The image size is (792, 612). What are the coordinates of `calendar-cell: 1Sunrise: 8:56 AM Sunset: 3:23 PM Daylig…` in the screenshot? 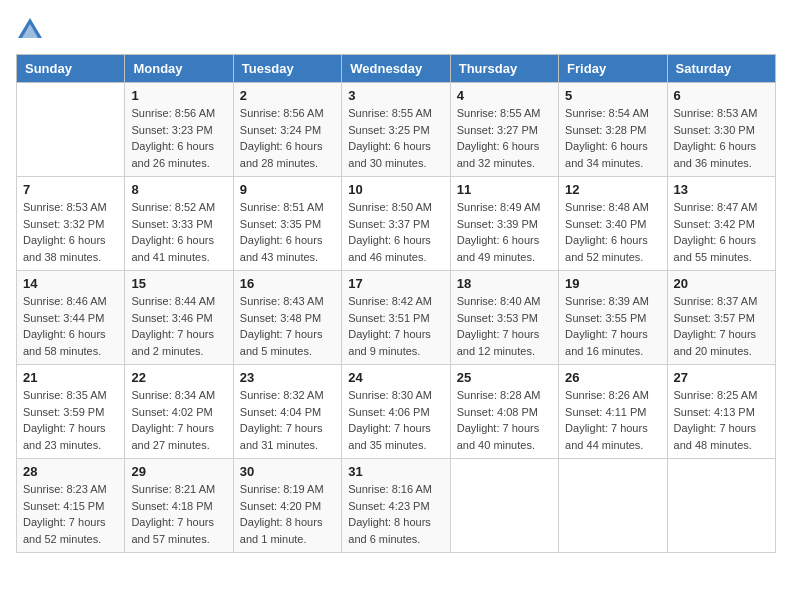 It's located at (179, 130).